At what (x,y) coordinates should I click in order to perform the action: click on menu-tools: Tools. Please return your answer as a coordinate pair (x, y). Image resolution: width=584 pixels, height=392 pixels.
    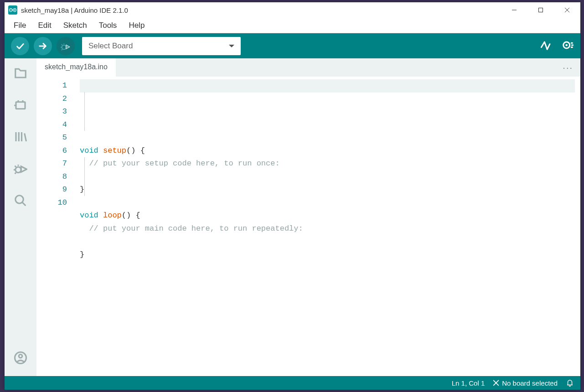
    Looking at the image, I should click on (108, 26).